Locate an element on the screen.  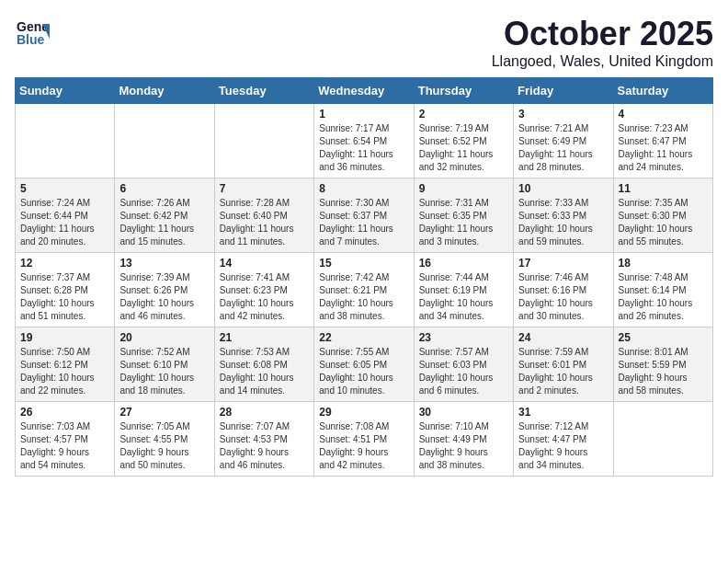
cell-content: Sunrise: 7:17 AMSunset: 6:54 PMDaylight:… is located at coordinates (364, 148).